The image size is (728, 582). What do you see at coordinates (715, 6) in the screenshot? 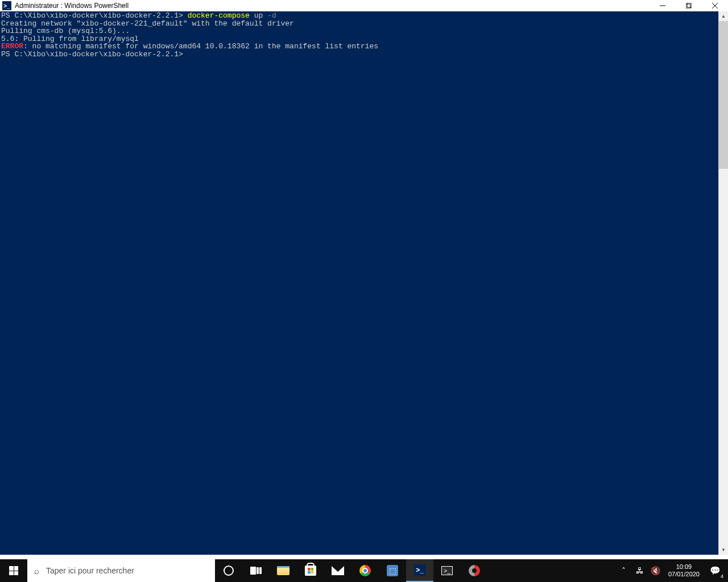
I see `close-button` at bounding box center [715, 6].